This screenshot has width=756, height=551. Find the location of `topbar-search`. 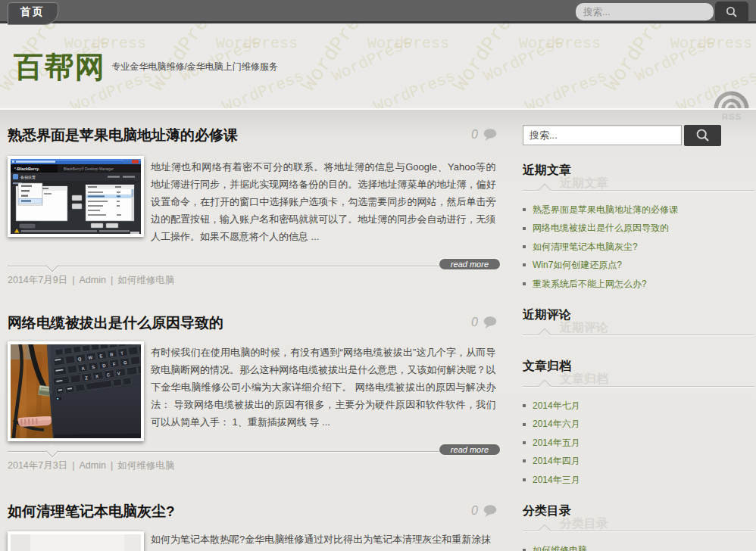

topbar-search is located at coordinates (662, 12).